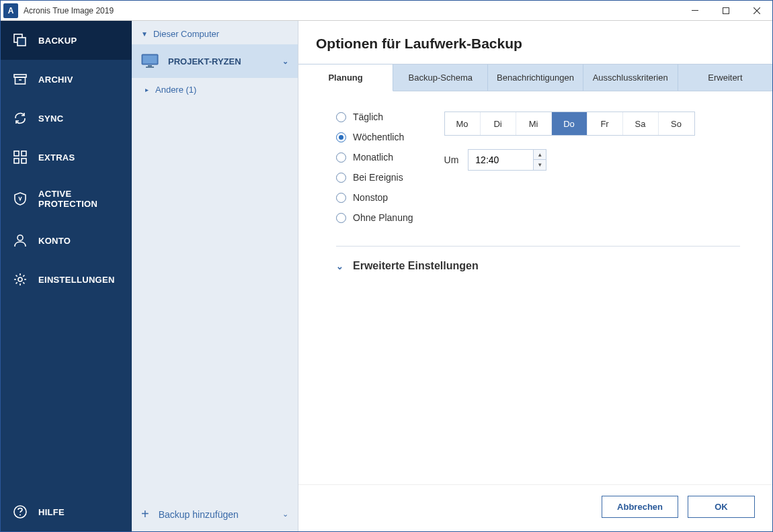 This screenshot has width=773, height=532. What do you see at coordinates (540, 165) in the screenshot?
I see `time-step-down: ▼` at bounding box center [540, 165].